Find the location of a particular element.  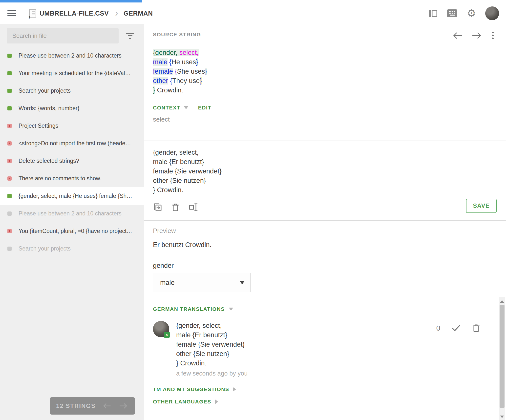

side-panel-toggle-icon is located at coordinates (433, 13).